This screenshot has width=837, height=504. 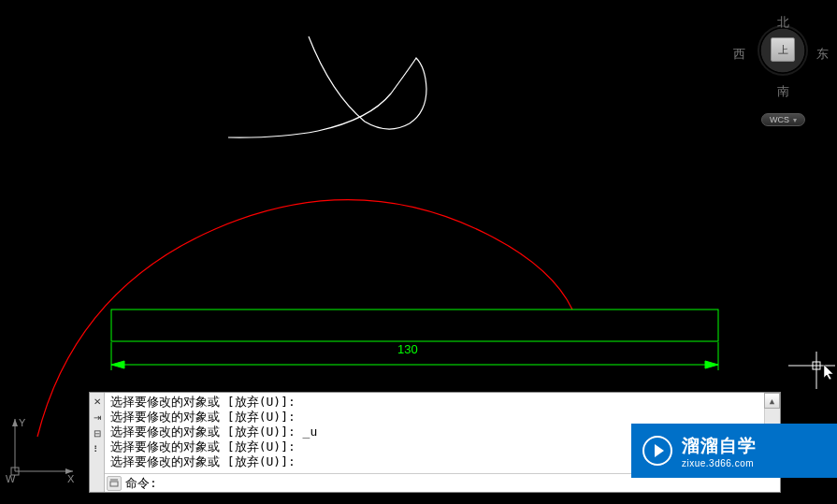 What do you see at coordinates (830, 372) in the screenshot?
I see `mouse-pointer-icon` at bounding box center [830, 372].